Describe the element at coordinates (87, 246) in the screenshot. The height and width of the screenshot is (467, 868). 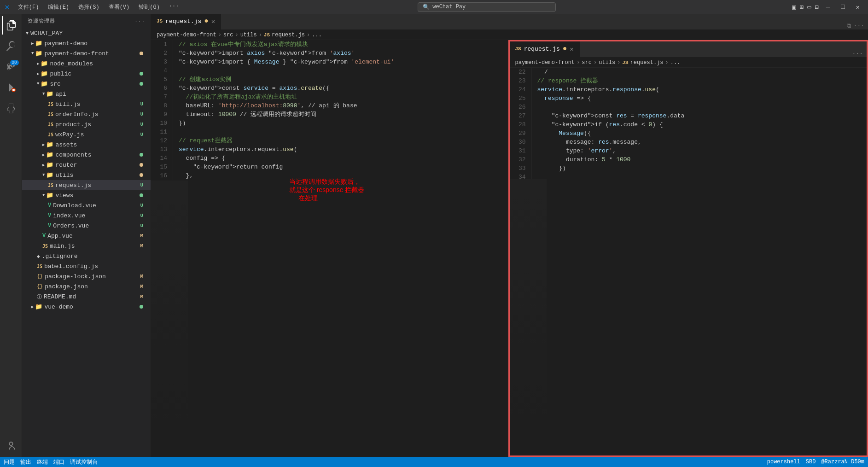
I see `sidebar-item-main_js: JSmain.jsM` at that location.